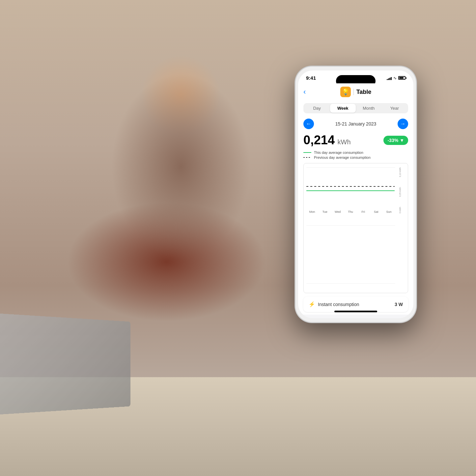  What do you see at coordinates (317, 108) in the screenshot?
I see `tab-day: Day` at bounding box center [317, 108].